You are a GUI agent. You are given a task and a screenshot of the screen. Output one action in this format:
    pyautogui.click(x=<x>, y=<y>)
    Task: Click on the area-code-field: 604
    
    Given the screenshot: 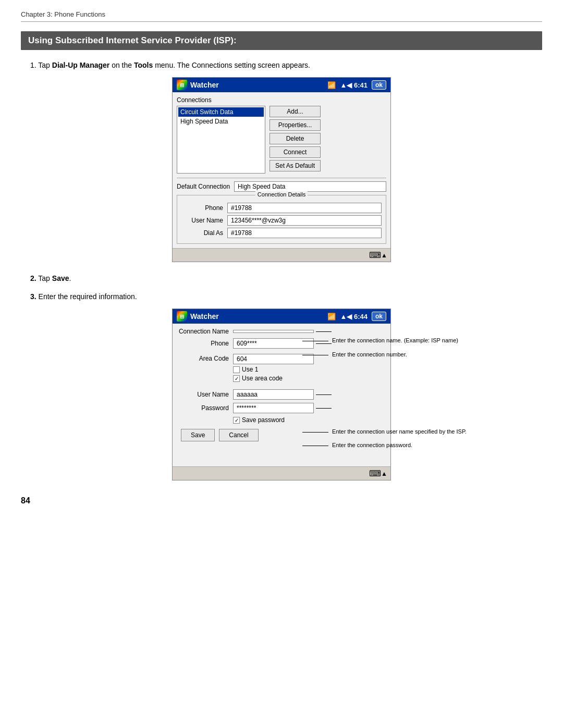 What is the action you would take?
    pyautogui.click(x=273, y=359)
    